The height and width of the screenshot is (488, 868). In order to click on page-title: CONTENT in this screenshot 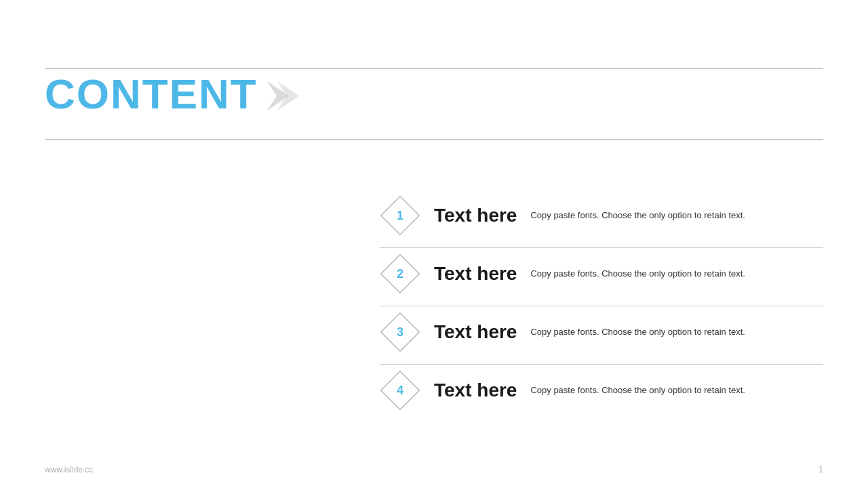, I will do `click(151, 94)`.